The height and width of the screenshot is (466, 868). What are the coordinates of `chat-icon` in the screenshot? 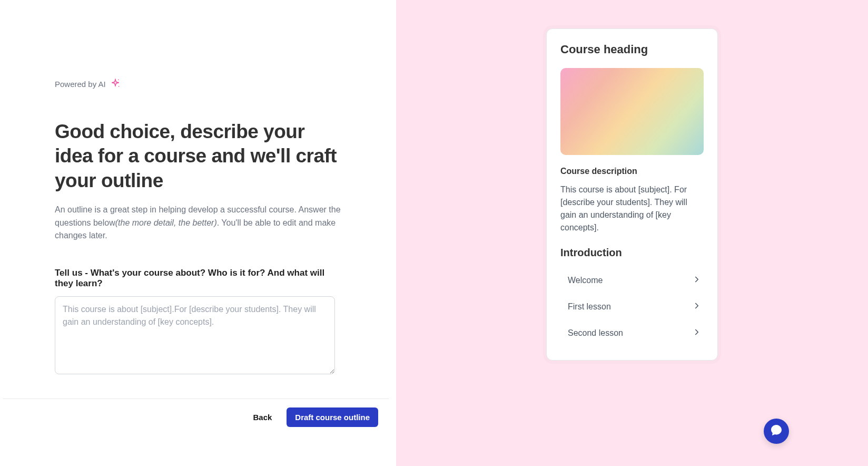 It's located at (776, 431).